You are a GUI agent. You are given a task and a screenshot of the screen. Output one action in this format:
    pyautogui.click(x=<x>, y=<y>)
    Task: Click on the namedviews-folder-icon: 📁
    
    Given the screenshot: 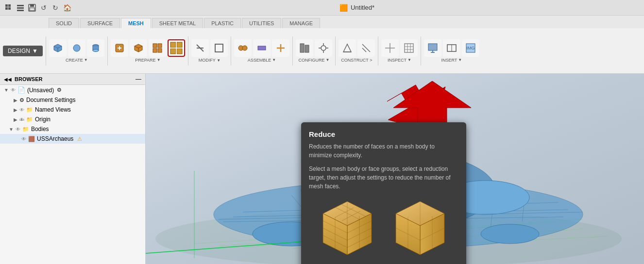 What is the action you would take?
    pyautogui.click(x=30, y=110)
    